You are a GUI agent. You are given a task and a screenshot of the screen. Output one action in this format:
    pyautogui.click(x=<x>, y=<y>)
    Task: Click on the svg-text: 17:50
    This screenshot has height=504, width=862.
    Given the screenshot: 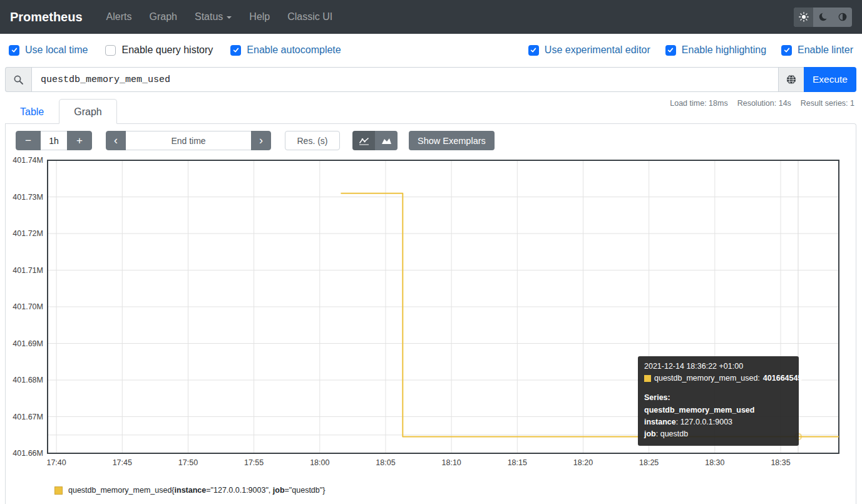 What is the action you would take?
    pyautogui.click(x=188, y=463)
    